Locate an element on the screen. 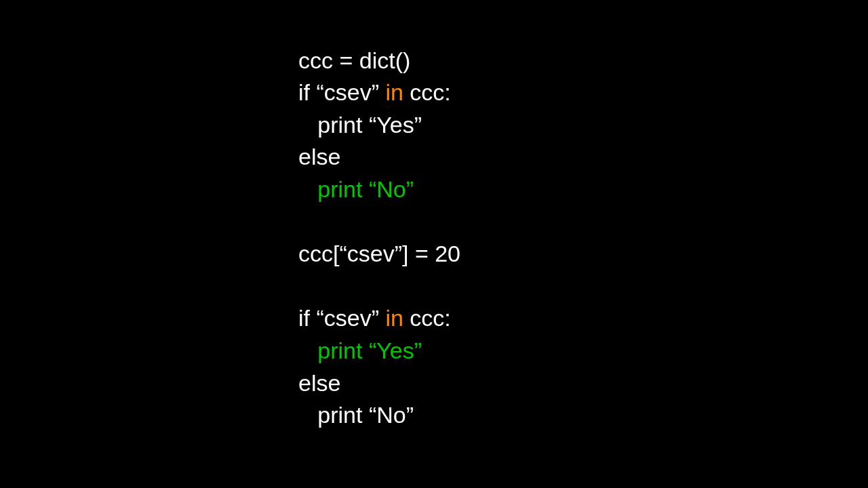  code-line-11: else is located at coordinates (319, 383).